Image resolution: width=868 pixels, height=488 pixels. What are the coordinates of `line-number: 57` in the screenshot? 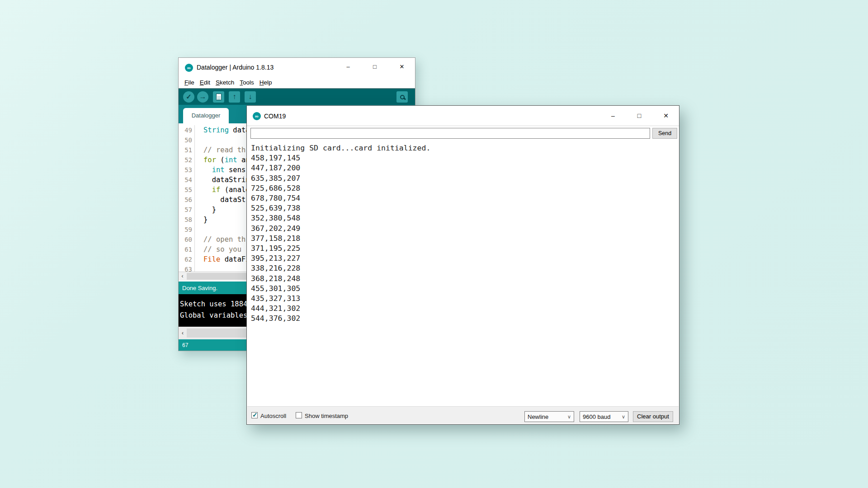 It's located at (185, 210).